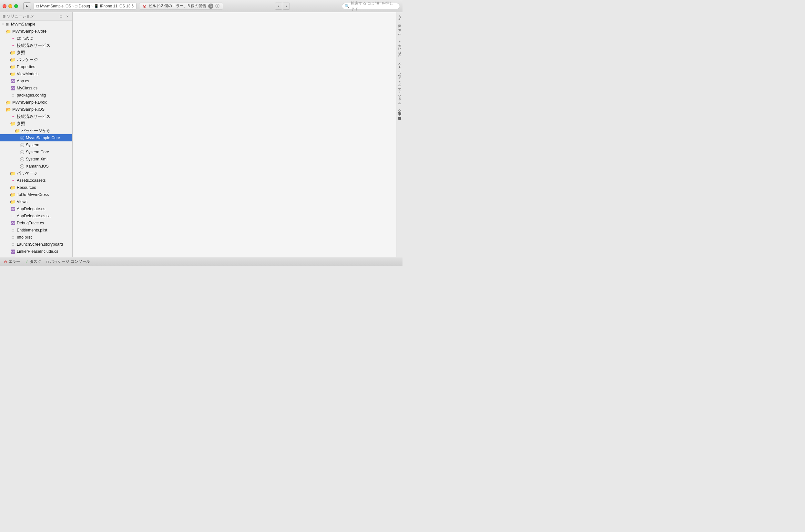  What do you see at coordinates (36, 124) in the screenshot?
I see `tree-item-ref-ios: ▾ 📁 参照` at bounding box center [36, 124].